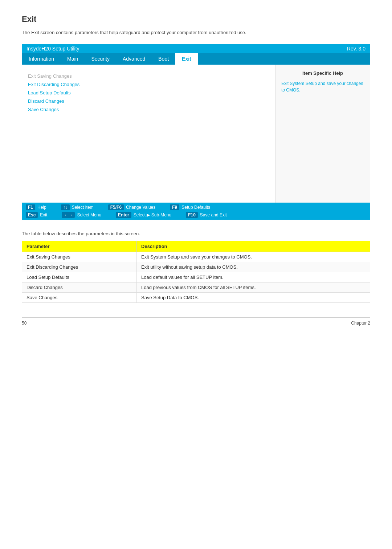 Image resolution: width=392 pixels, height=549 pixels. I want to click on table-cell-desc: Exit utility without saving setup data t…, so click(253, 267).